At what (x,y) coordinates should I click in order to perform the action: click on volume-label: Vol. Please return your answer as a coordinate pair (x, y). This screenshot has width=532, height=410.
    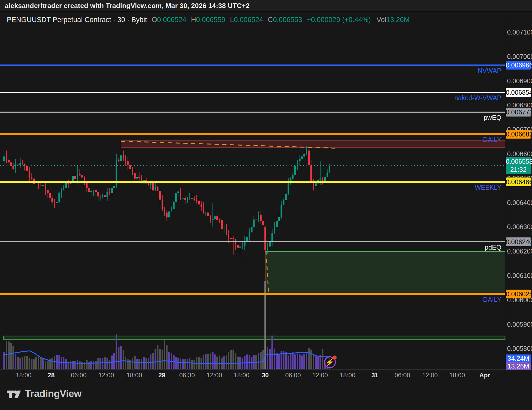
    Looking at the image, I should click on (381, 20).